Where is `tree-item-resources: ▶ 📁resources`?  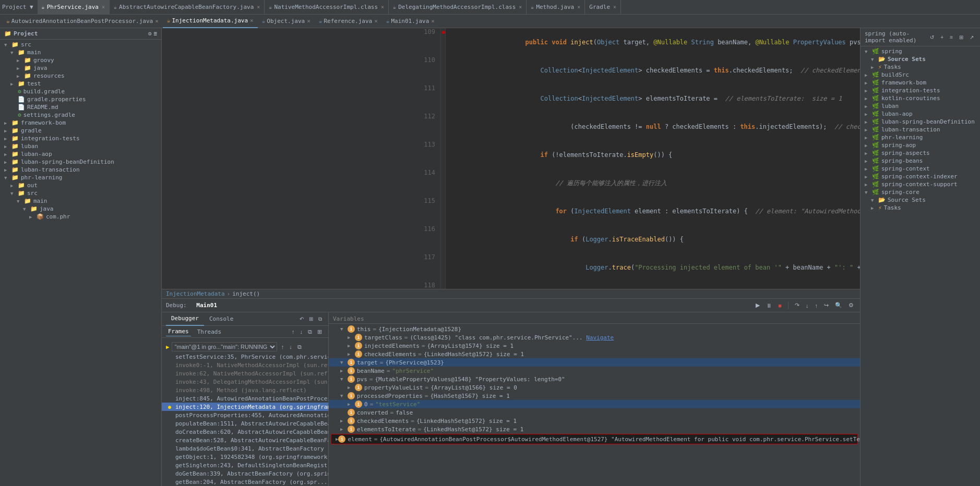
tree-item-resources: ▶ 📁resources is located at coordinates (80, 76).